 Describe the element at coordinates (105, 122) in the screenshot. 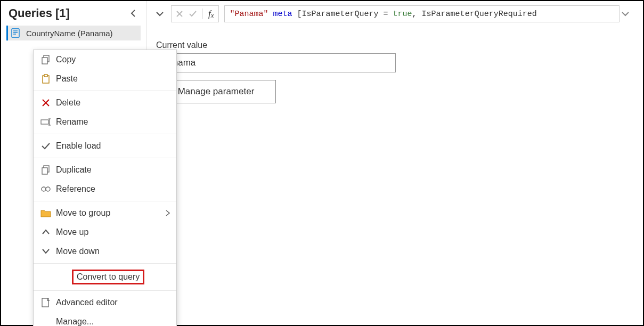

I see `menu-rename: Rename` at that location.